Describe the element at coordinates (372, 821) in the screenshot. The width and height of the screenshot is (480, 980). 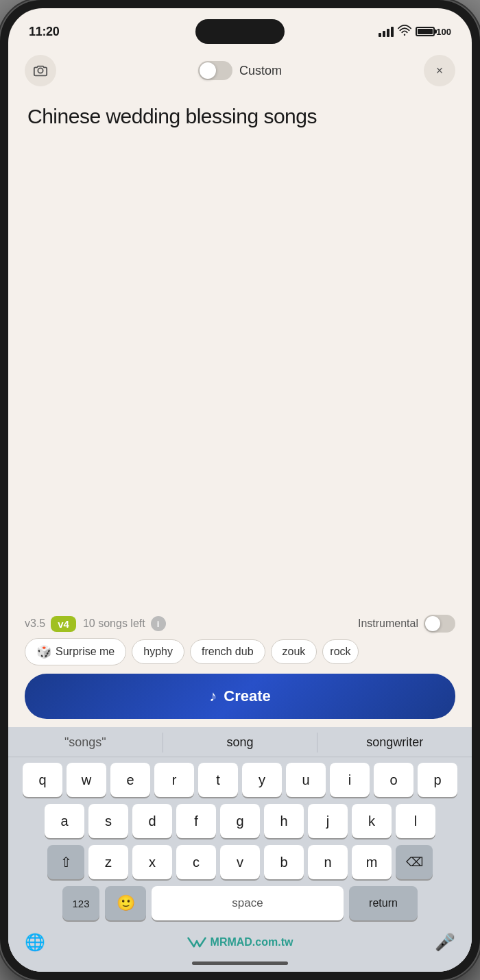
I see `key-k: k` at that location.